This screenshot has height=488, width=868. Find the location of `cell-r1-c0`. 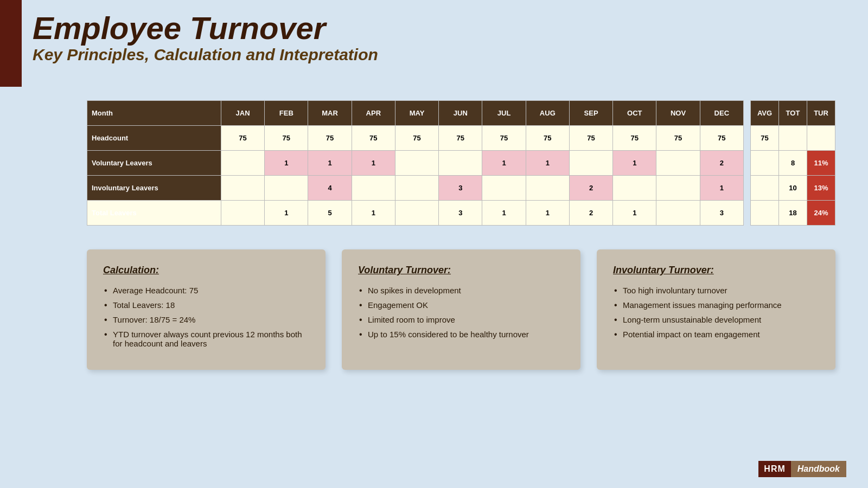

cell-r1-c0 is located at coordinates (242, 163).